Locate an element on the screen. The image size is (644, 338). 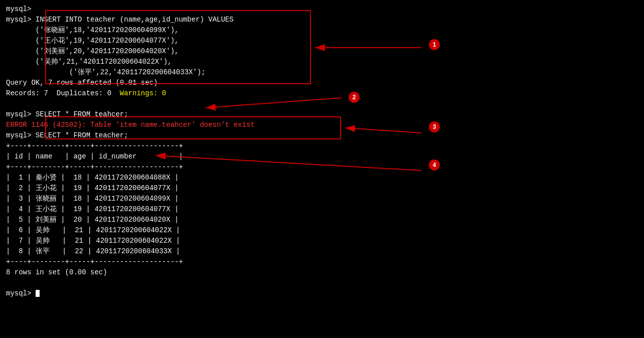
table-row-4: | 4 | 王小花 | 19 | 42011720200604077X | is located at coordinates (322, 210).